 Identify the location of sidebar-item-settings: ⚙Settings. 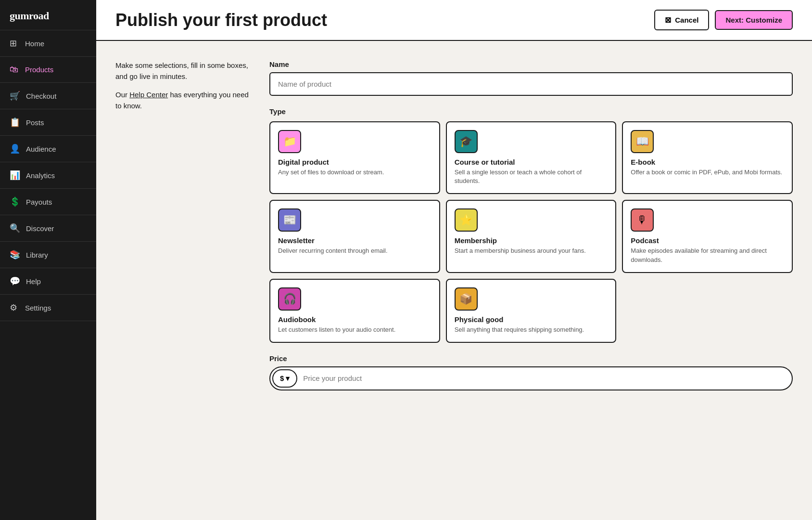
(48, 308).